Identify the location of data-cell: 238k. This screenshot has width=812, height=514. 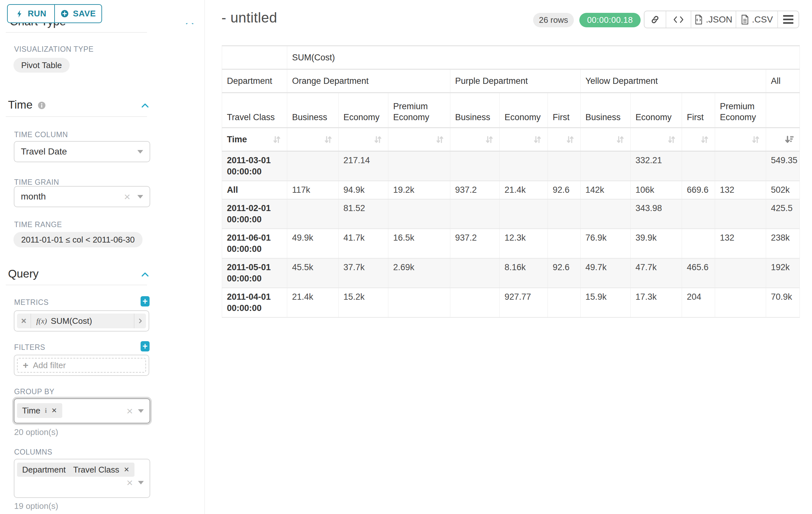
(783, 244).